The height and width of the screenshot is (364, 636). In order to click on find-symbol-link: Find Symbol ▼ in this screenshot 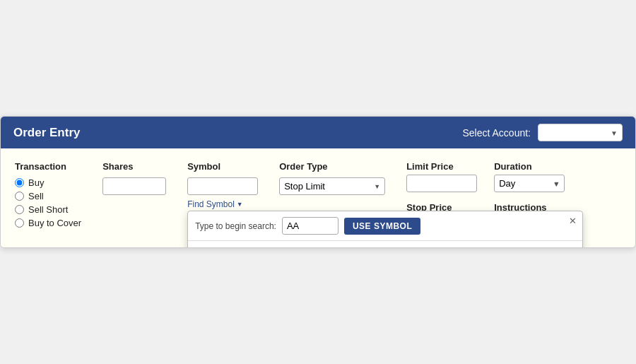, I will do `click(223, 204)`.